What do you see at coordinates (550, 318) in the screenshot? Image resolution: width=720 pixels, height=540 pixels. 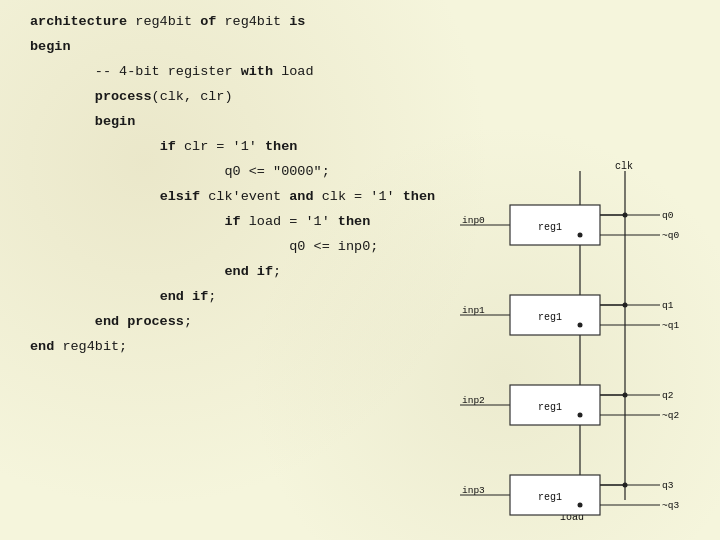 I see `reg1-text-1: reg1` at bounding box center [550, 318].